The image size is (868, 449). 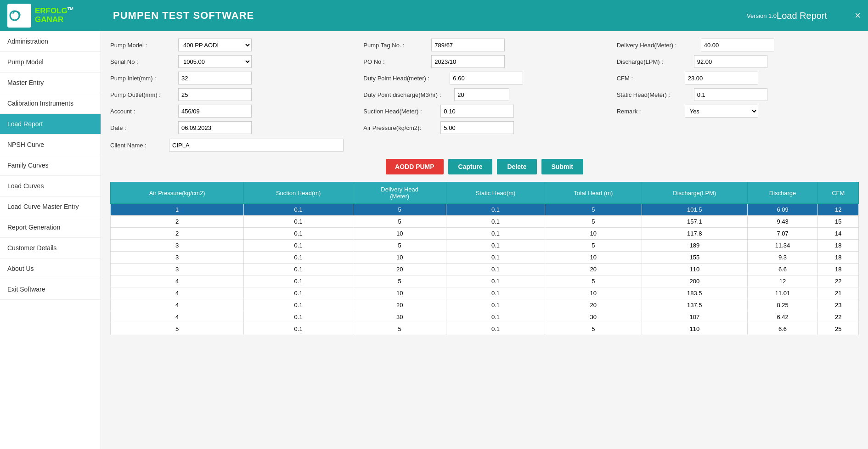 What do you see at coordinates (839, 193) in the screenshot?
I see `col-cfm: CFM` at bounding box center [839, 193].